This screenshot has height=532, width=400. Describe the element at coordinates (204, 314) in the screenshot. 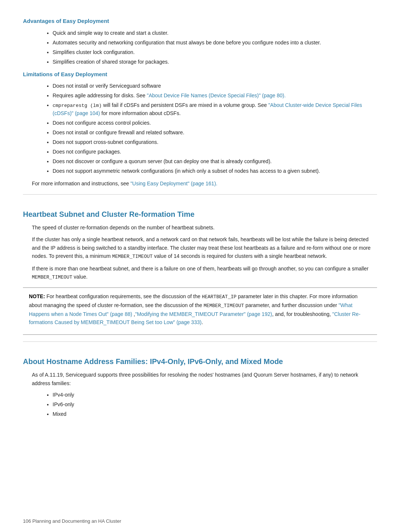

I see `modifying-timeout-link: "Modifying the MEMBER_TIMEOUT Parameter"…` at that location.